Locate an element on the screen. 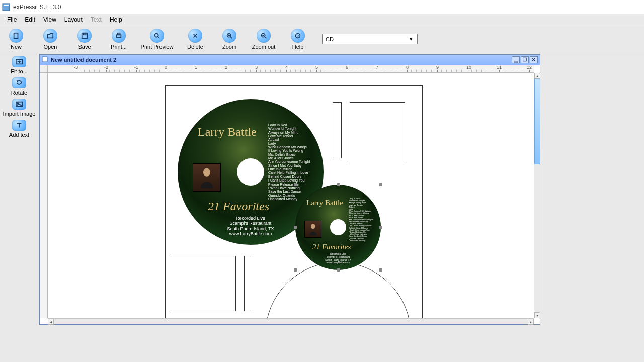 The width and height of the screenshot is (644, 362). window-title: exPressit S.E. 3.0 is located at coordinates (37, 7).